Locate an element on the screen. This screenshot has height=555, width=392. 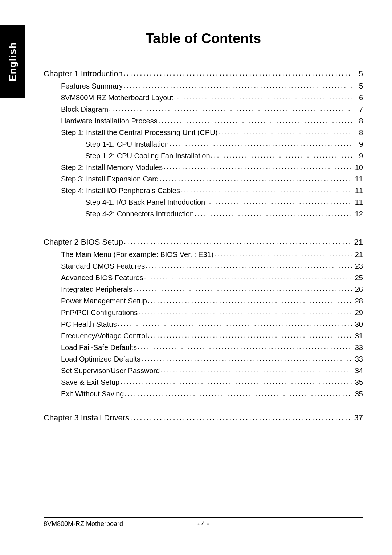
toc-entry: Advanced BIOS Features25 is located at coordinates (203, 277).